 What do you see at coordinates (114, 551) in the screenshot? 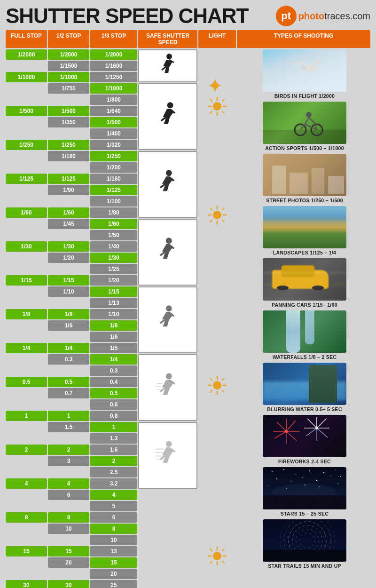
I see `speed-cell: 13` at bounding box center [114, 551].